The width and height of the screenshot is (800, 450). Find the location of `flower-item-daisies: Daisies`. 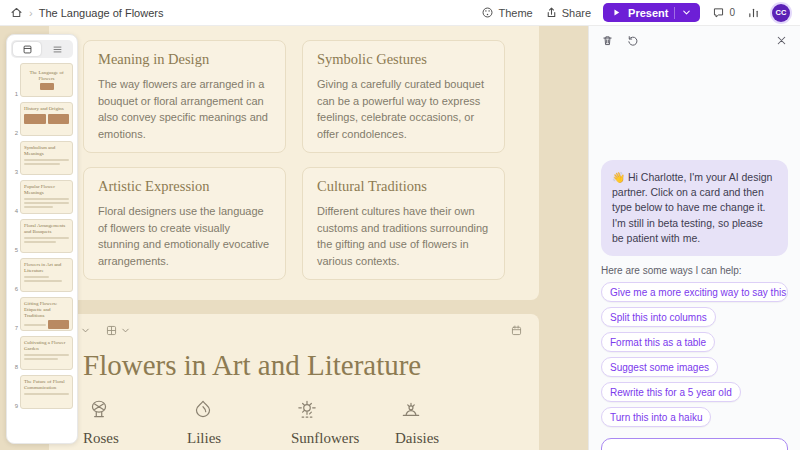

flower-item-daisies: Daisies is located at coordinates (441, 422).